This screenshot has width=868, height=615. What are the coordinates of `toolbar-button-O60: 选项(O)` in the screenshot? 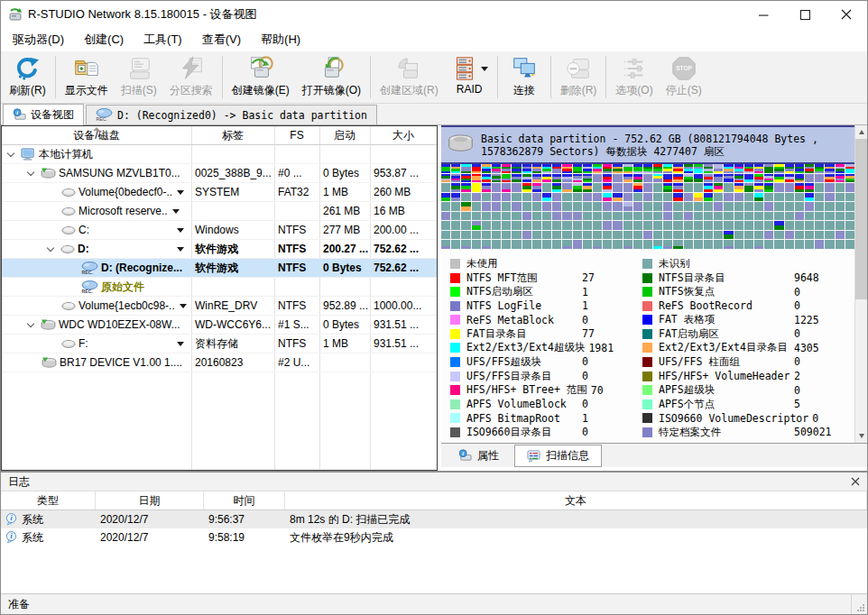 It's located at (633, 78).